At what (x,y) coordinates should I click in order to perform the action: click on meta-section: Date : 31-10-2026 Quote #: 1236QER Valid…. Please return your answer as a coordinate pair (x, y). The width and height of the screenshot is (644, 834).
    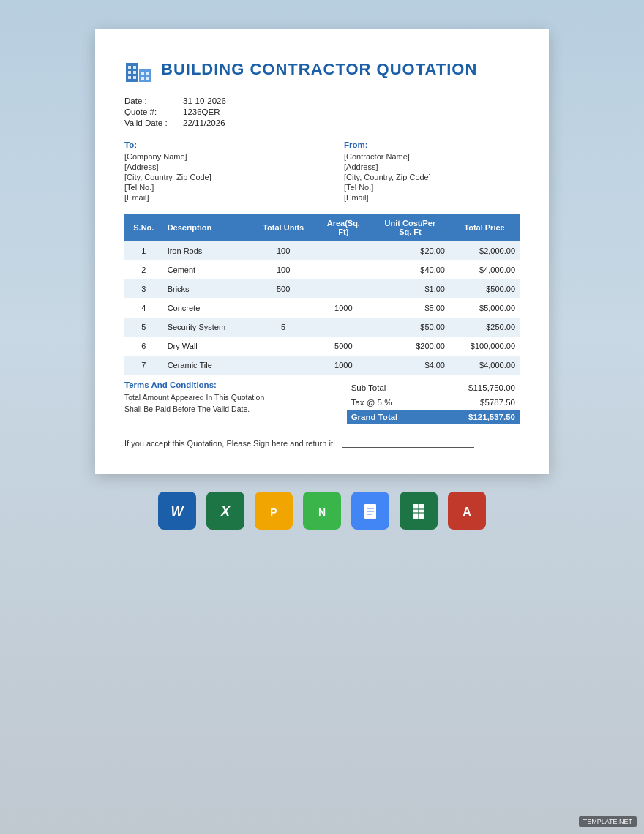
    Looking at the image, I should click on (322, 112).